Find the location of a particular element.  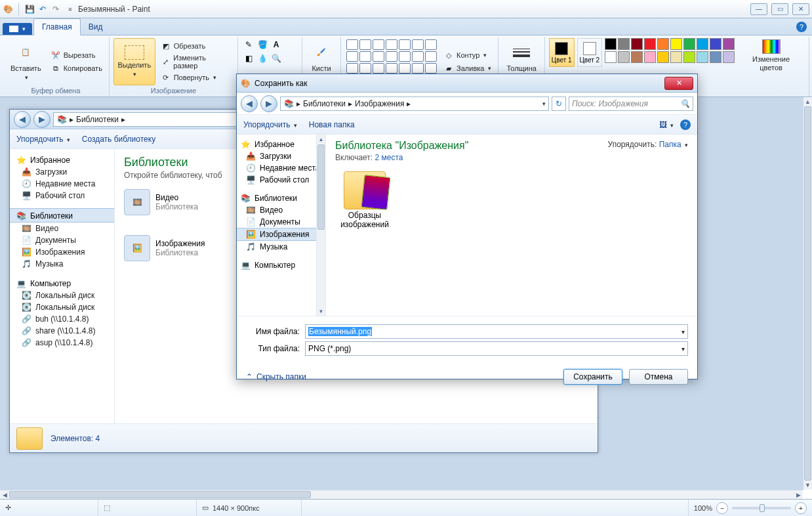

maximize-button: ▭ is located at coordinates (780, 9).